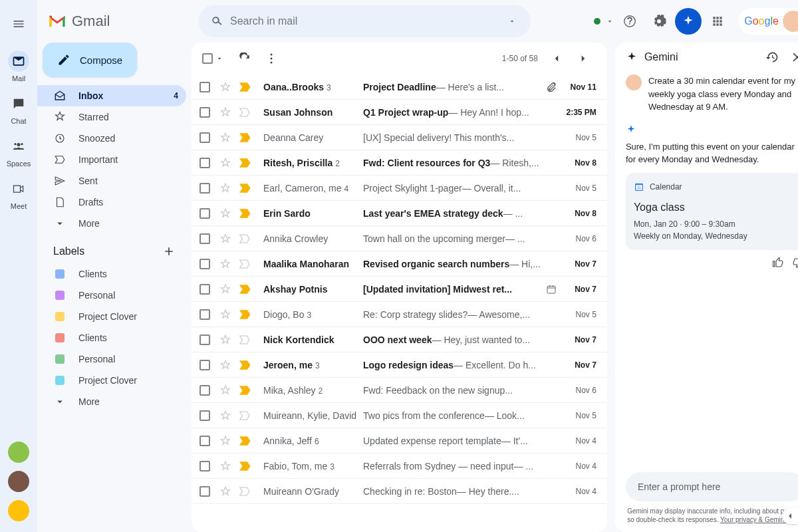 Image resolution: width=798 pixels, height=532 pixels. I want to click on settings-button, so click(659, 21).